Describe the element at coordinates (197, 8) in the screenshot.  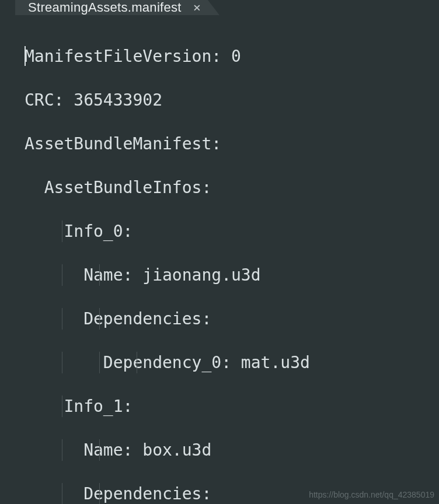
I see `close-icon: ×` at that location.